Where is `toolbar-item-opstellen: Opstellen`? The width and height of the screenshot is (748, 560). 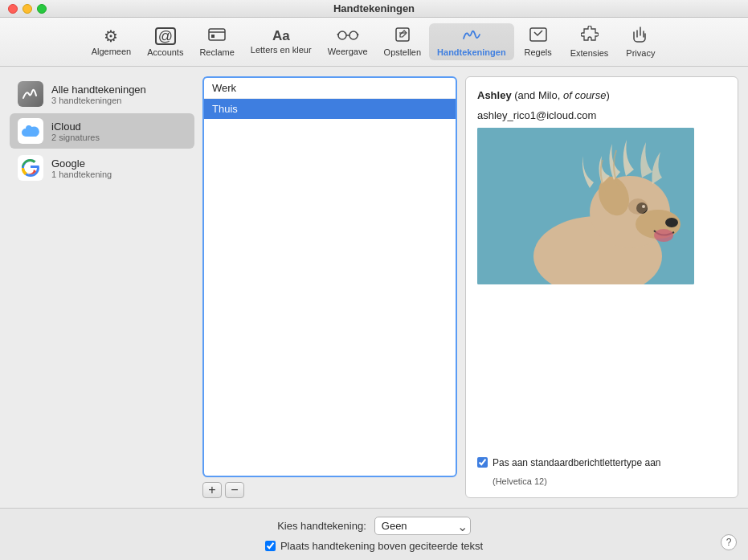
toolbar-item-opstellen: Opstellen is located at coordinates (403, 42).